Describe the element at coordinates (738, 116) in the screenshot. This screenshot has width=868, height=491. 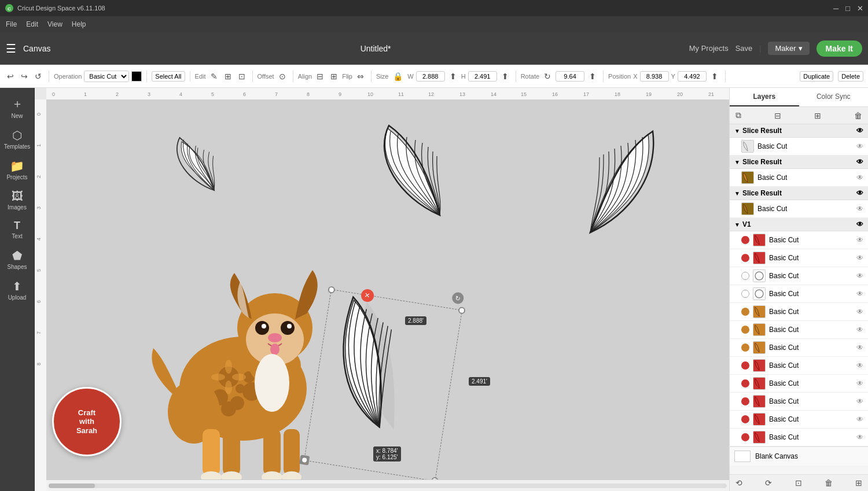
I see `panel-duplicate-button: ⧉` at that location.